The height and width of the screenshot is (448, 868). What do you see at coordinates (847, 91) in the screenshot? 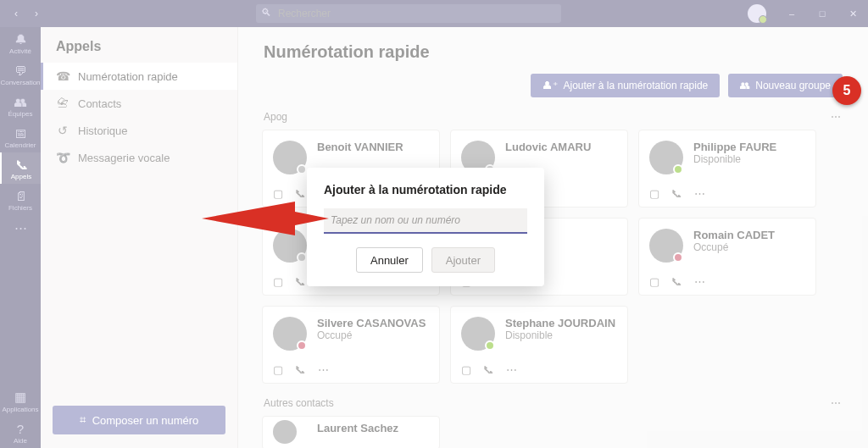
I see `annotation-step-badge: 5` at bounding box center [847, 91].